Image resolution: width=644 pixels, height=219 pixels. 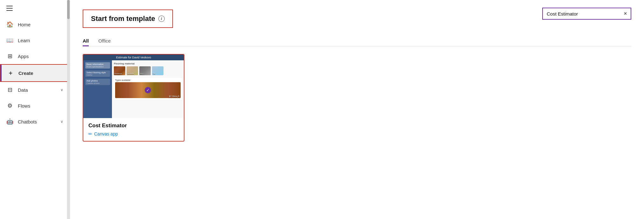 I want to click on section-title: Start from template i, so click(x=128, y=19).